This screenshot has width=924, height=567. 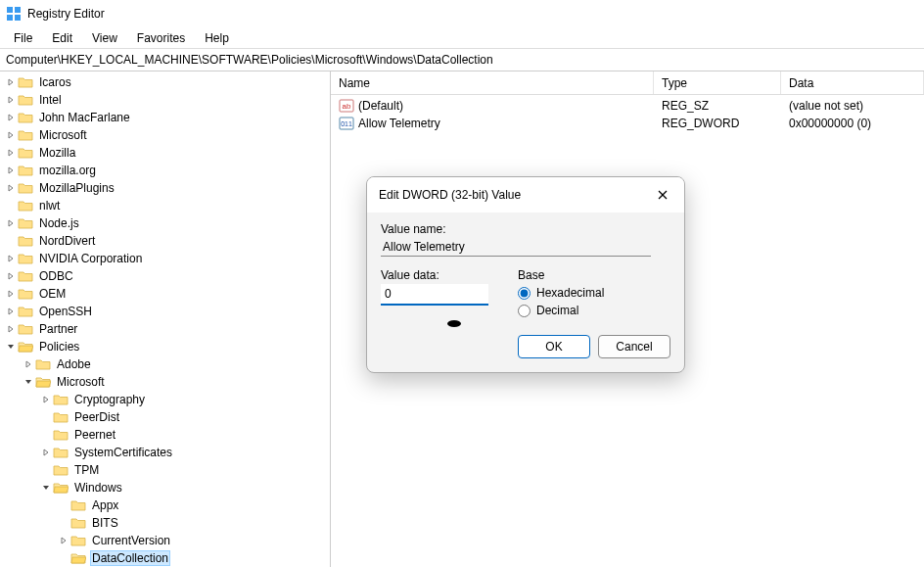 What do you see at coordinates (164, 276) in the screenshot?
I see `tree-item: ODBC` at bounding box center [164, 276].